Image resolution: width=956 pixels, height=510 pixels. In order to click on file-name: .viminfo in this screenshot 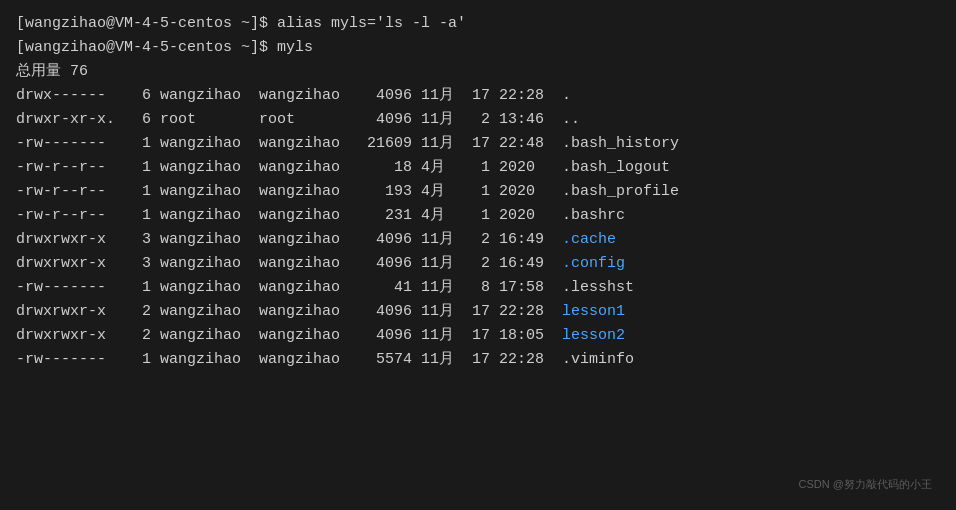, I will do `click(598, 360)`.